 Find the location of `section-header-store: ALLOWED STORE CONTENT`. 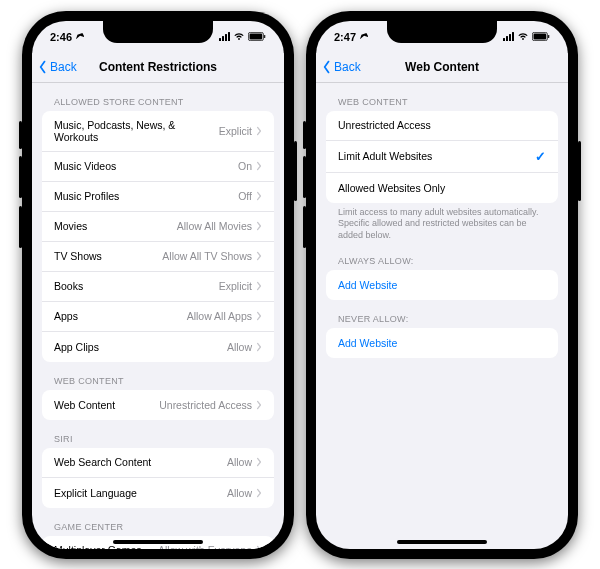

section-header-store: ALLOWED STORE CONTENT is located at coordinates (158, 97).